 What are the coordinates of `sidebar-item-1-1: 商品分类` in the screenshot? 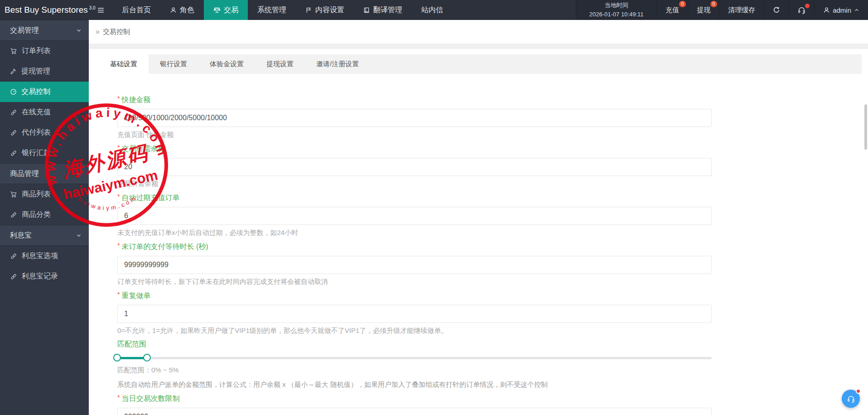 It's located at (44, 215).